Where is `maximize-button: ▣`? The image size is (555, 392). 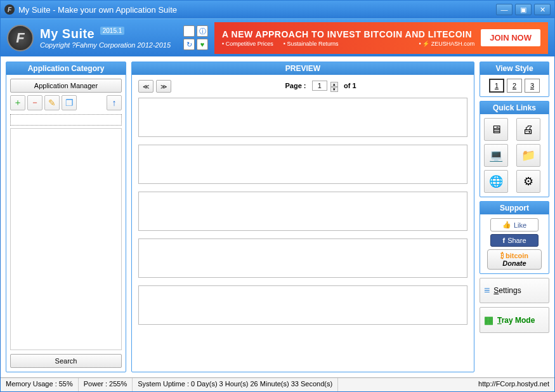 maximize-button: ▣ is located at coordinates (523, 10).